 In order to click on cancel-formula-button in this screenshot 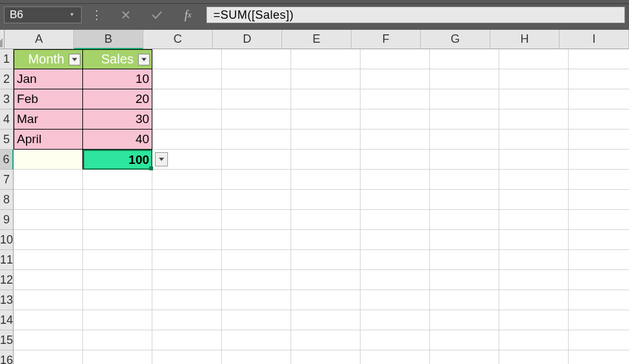, I will do `click(126, 15)`.